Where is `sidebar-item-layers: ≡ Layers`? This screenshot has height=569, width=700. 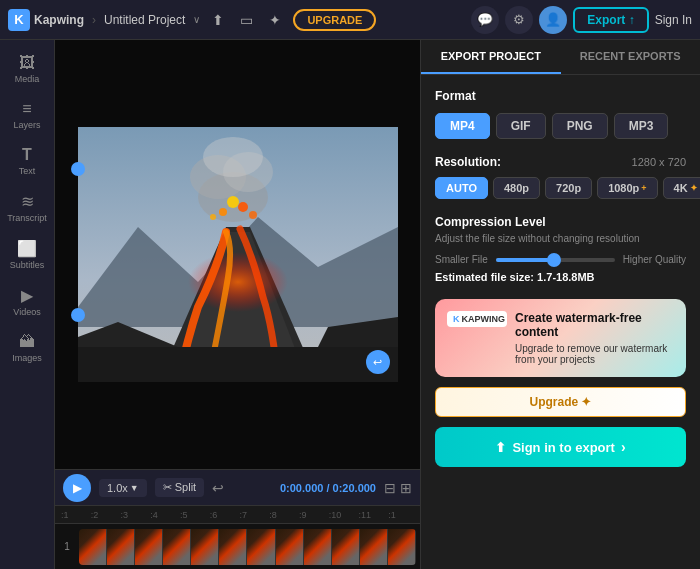
sidebar-item-layers: ≡ Layers is located at coordinates (27, 115).